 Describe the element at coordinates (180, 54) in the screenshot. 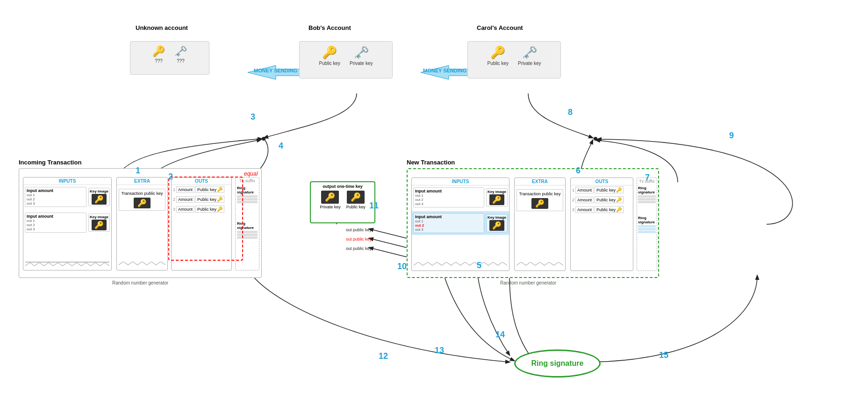

I see `unknown-key2: 🗝️ ???` at that location.